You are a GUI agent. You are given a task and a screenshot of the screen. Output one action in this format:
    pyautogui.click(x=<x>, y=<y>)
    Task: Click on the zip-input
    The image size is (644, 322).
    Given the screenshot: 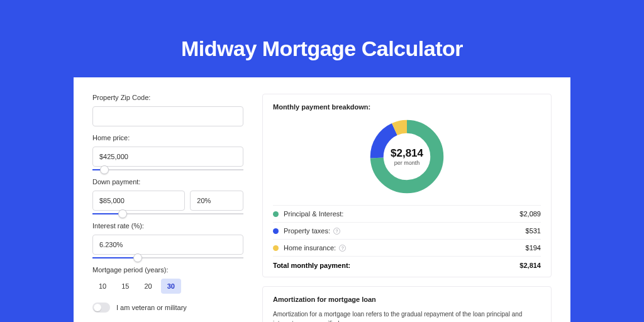 What is the action you would take?
    pyautogui.click(x=168, y=116)
    